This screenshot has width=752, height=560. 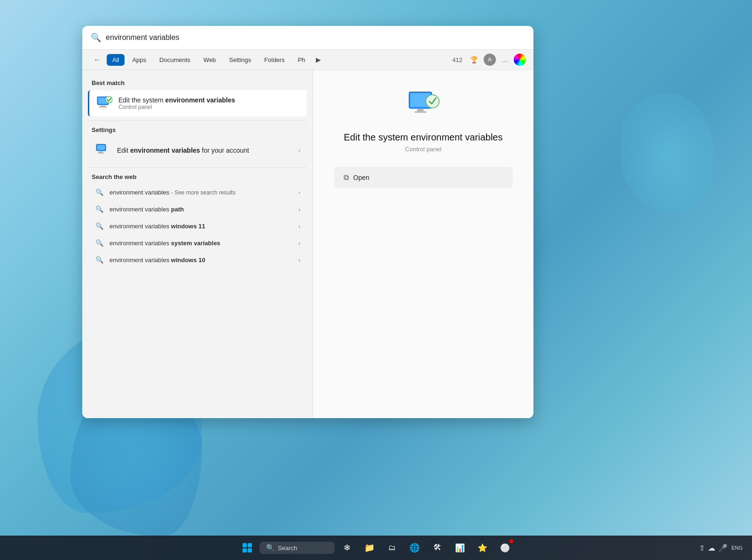 What do you see at coordinates (319, 60) in the screenshot?
I see `play-button: ▶` at bounding box center [319, 60].